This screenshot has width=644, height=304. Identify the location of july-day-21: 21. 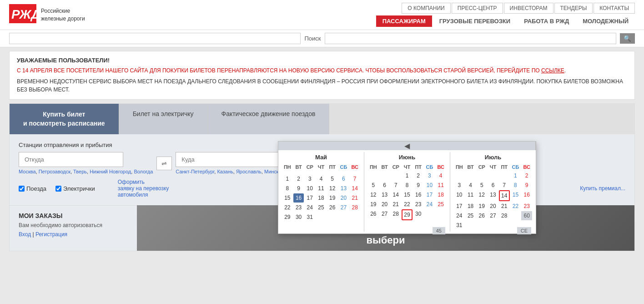
(504, 206).